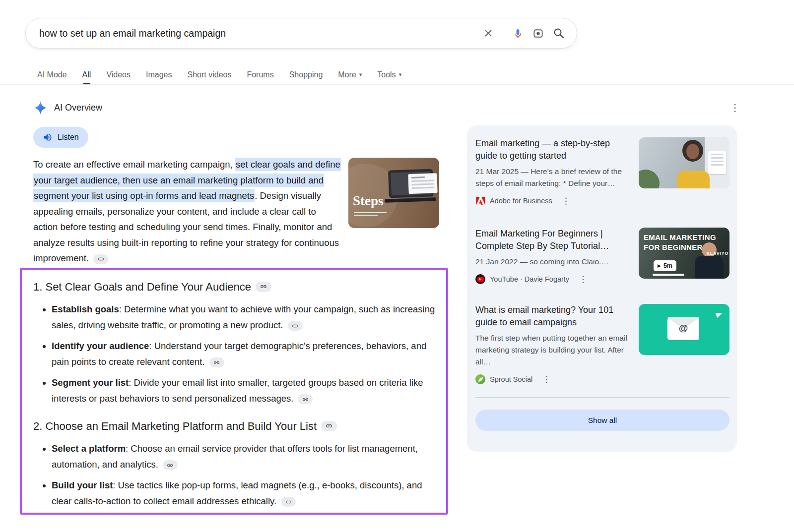  What do you see at coordinates (78, 108) in the screenshot?
I see `ai-overview-title: AI Overview` at bounding box center [78, 108].